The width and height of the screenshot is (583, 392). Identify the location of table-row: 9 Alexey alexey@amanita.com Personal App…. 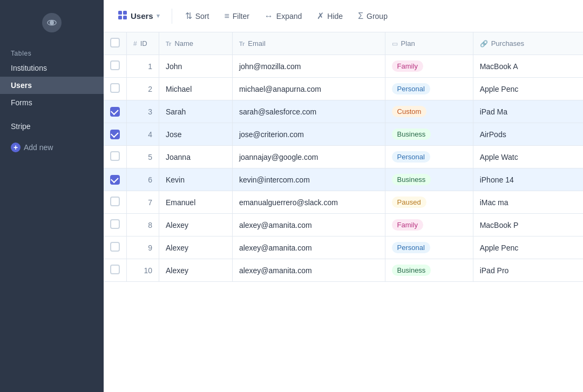
(343, 248).